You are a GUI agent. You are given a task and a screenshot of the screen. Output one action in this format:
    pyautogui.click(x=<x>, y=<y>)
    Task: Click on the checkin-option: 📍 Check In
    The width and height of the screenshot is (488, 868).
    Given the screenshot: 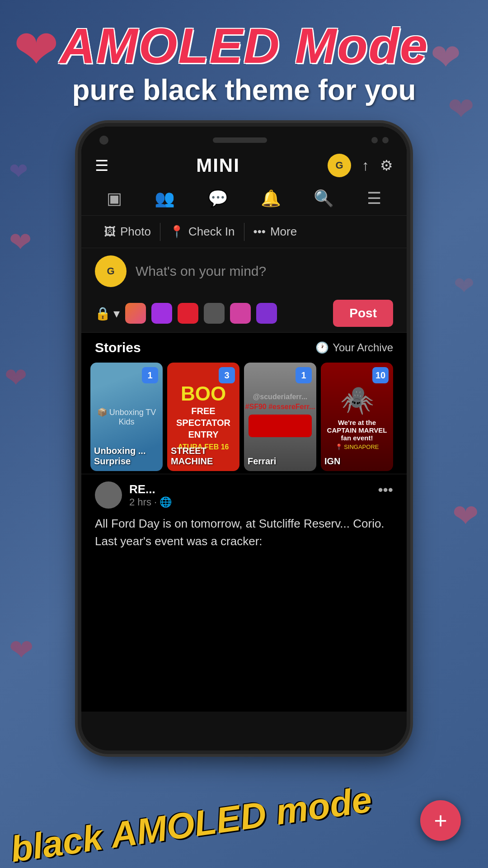 What is the action you would take?
    pyautogui.click(x=202, y=231)
    